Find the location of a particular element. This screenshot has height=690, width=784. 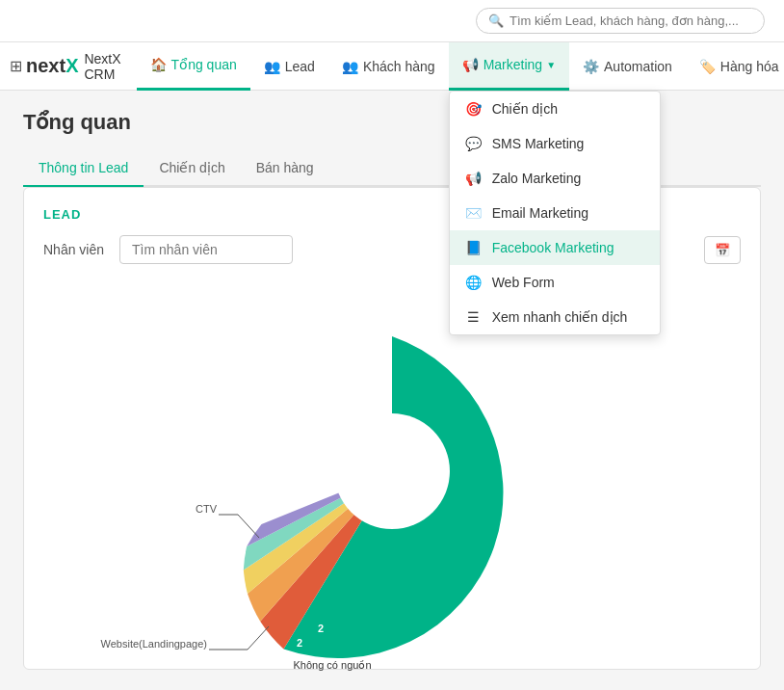

sms-icon: 💬 is located at coordinates (474, 144).